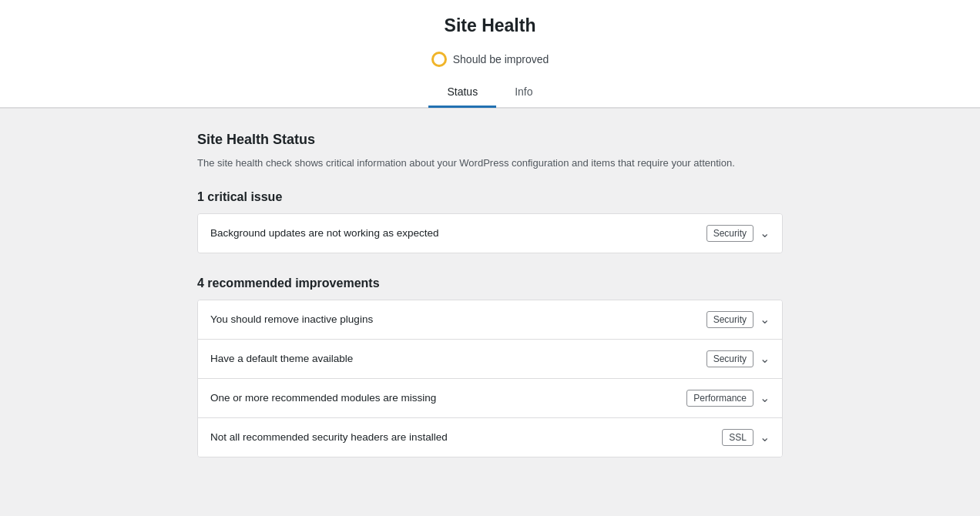 The image size is (980, 516). I want to click on tag-badge-performance: Performance, so click(720, 398).